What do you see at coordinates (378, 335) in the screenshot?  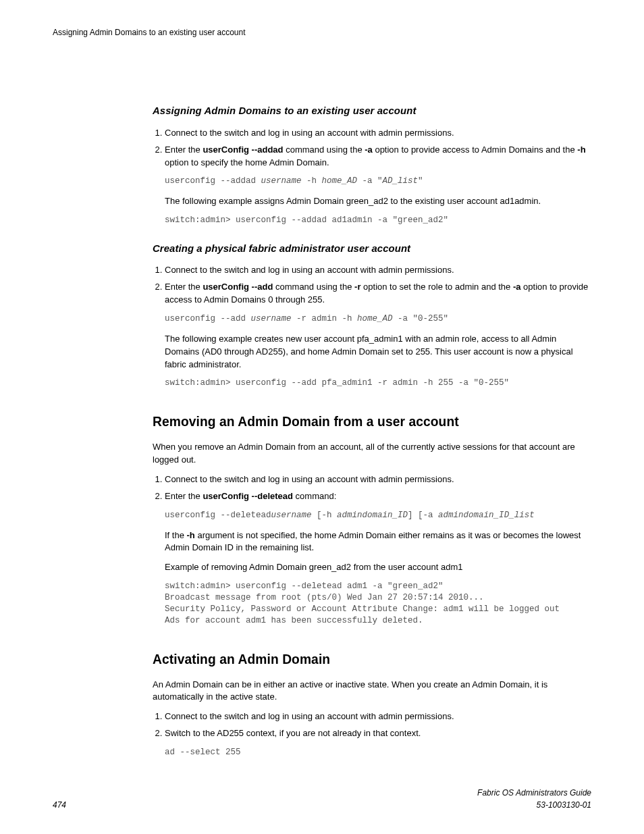 I see `step-item: Enter the userConfig --add command using…` at bounding box center [378, 335].